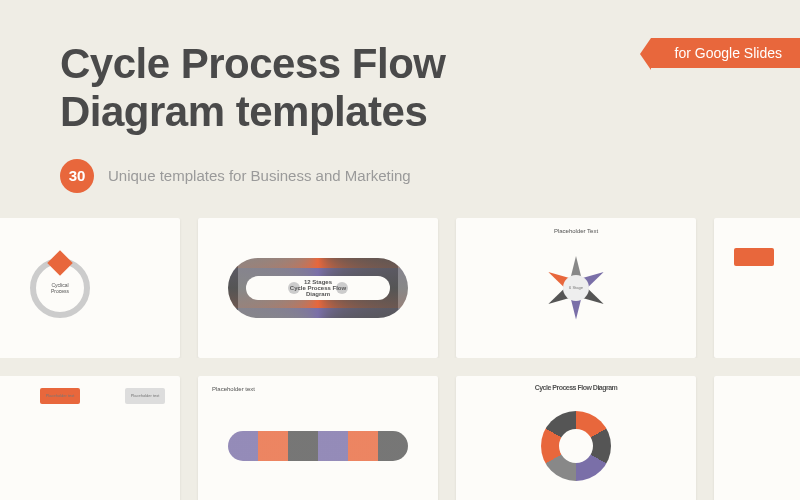  What do you see at coordinates (576, 438) in the screenshot?
I see `slide-thumbnail: Cycle Process Flow Diagram Sprint` at bounding box center [576, 438].